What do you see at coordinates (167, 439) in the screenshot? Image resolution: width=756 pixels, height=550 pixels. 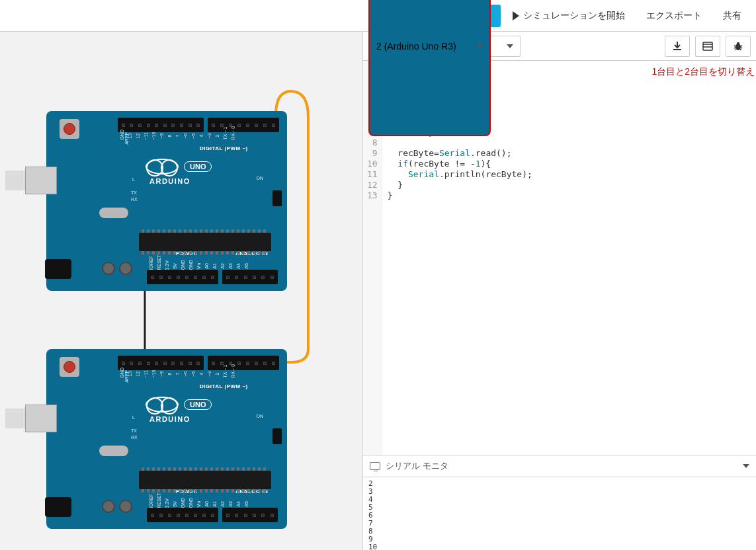 I see `arduino-board-2: GND1312~11~10~987~6~54~32TX→1RX←0 IOREFR…` at bounding box center [167, 439].